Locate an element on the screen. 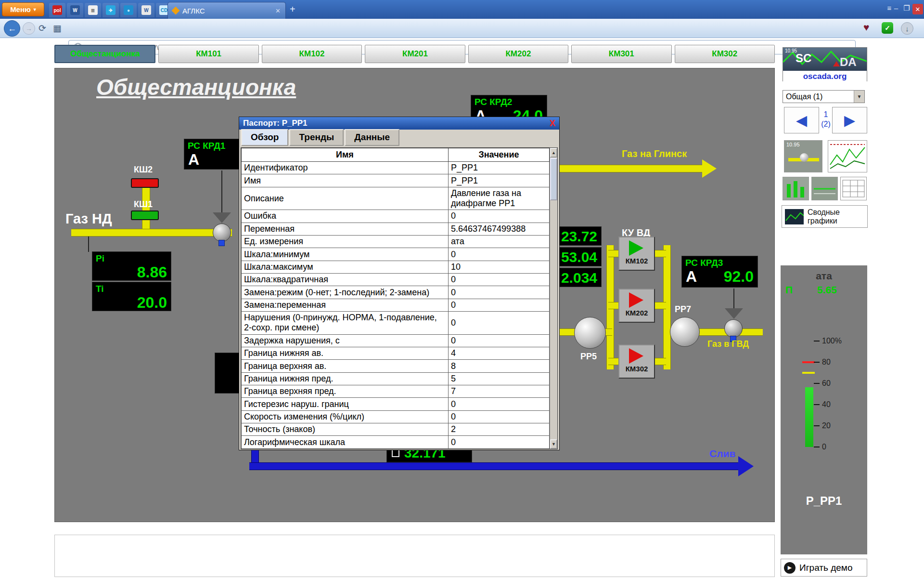 The width and height of the screenshot is (924, 578). chevron-down-icon: ▼ is located at coordinates (859, 96).